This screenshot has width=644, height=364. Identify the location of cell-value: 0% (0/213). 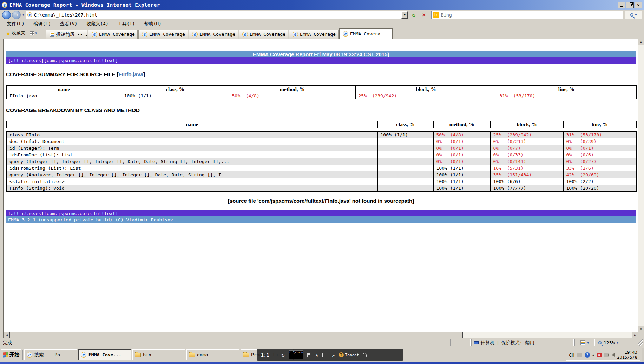
(527, 141).